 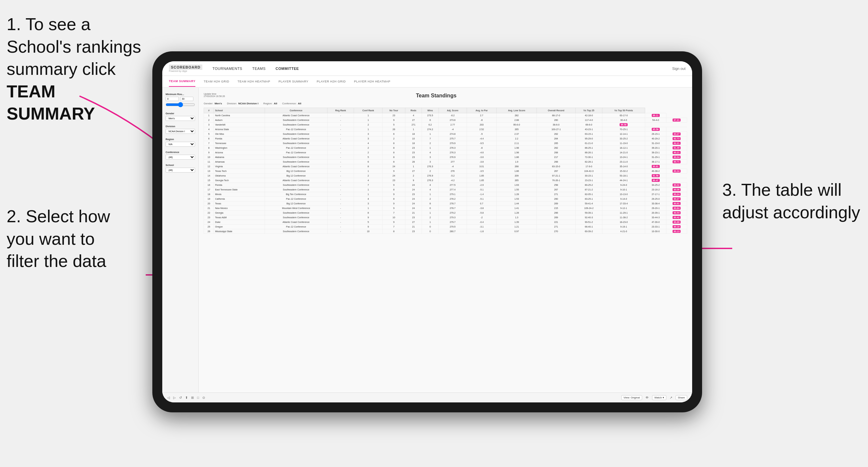 I want to click on toolbar-back: ◁, so click(x=168, y=398).